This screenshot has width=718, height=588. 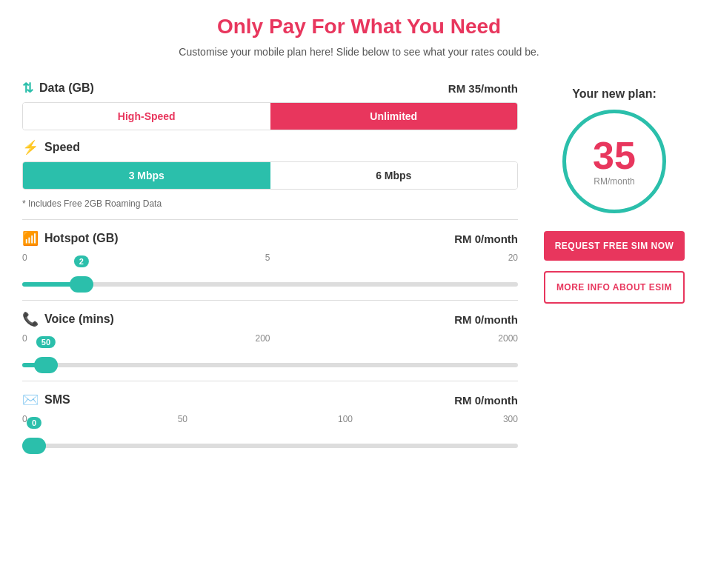 I want to click on right-panel: Your new plan: 35 RM/month REQUEST FREE …, so click(x=614, y=268).